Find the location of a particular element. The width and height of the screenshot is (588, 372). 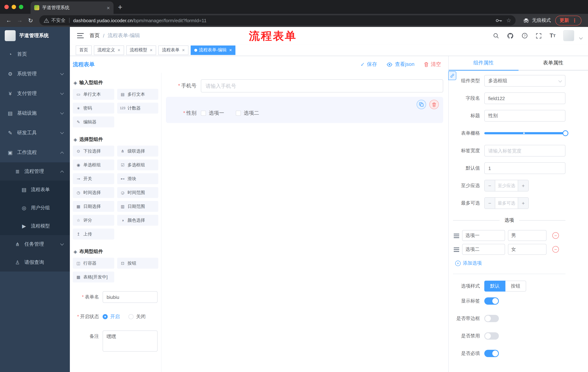

field-name-input is located at coordinates (525, 98).